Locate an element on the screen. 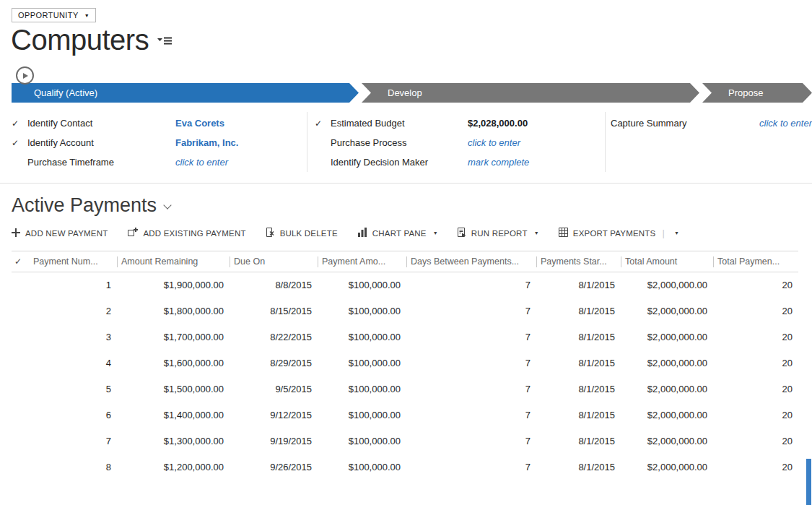  column-header-total-payments: Total Paymen... is located at coordinates (756, 262).